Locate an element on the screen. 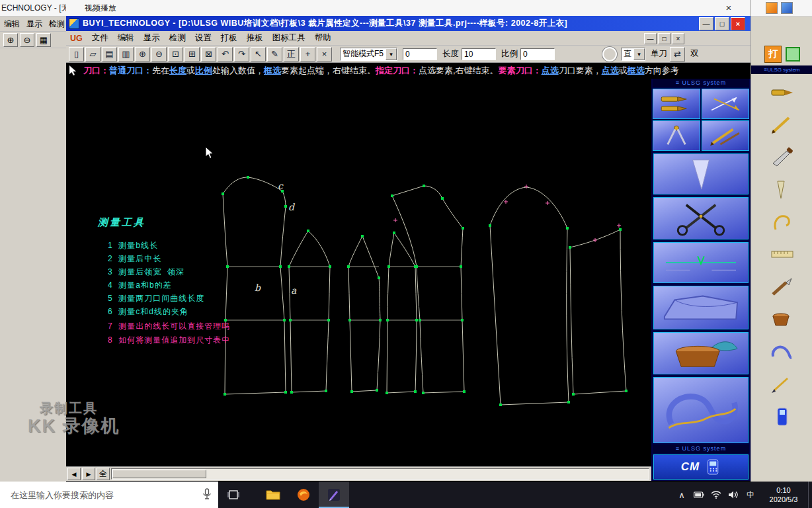 This screenshot has height=508, width=812. system-tray: ∧ 中 0:10 2020/5/3 is located at coordinates (743, 495).